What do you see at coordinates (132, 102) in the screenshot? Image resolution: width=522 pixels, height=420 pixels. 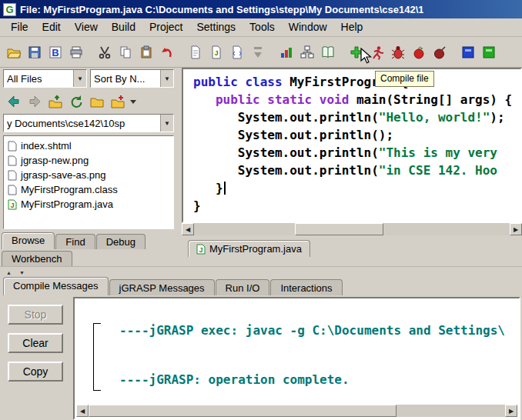 I see `folder-menu-button` at bounding box center [132, 102].